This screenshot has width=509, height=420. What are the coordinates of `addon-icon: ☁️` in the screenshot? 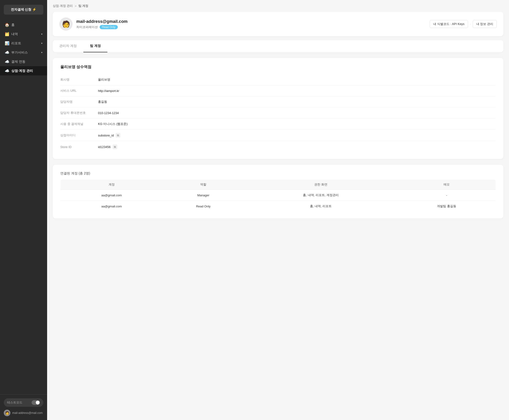 It's located at (7, 52).